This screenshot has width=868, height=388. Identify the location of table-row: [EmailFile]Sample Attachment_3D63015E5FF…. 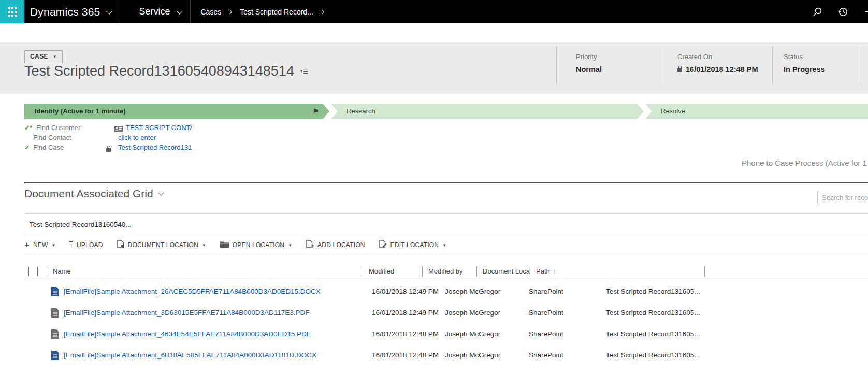
(446, 316).